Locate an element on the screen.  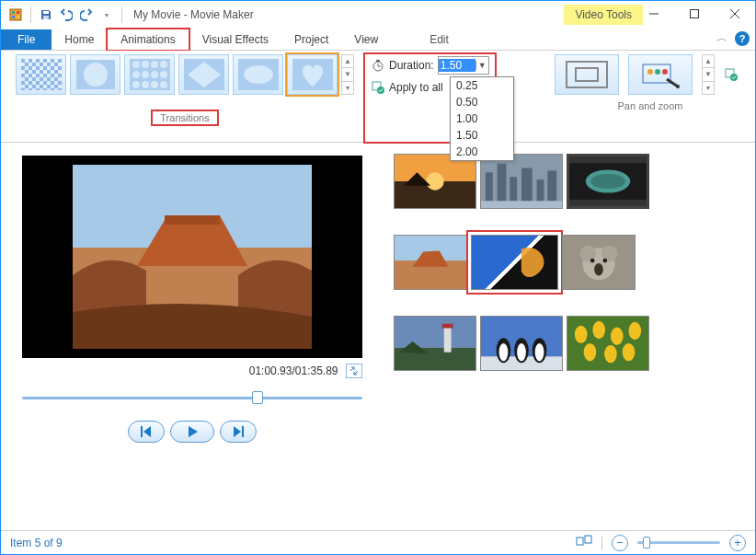
time-row: 01:00.93/01:35.89 is located at coordinates (192, 371).